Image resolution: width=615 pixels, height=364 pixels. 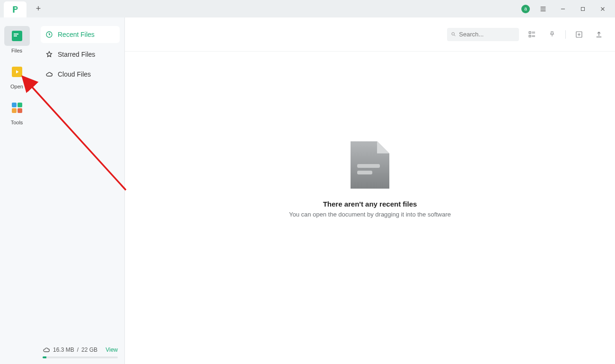 I want to click on document-icon, so click(x=370, y=165).